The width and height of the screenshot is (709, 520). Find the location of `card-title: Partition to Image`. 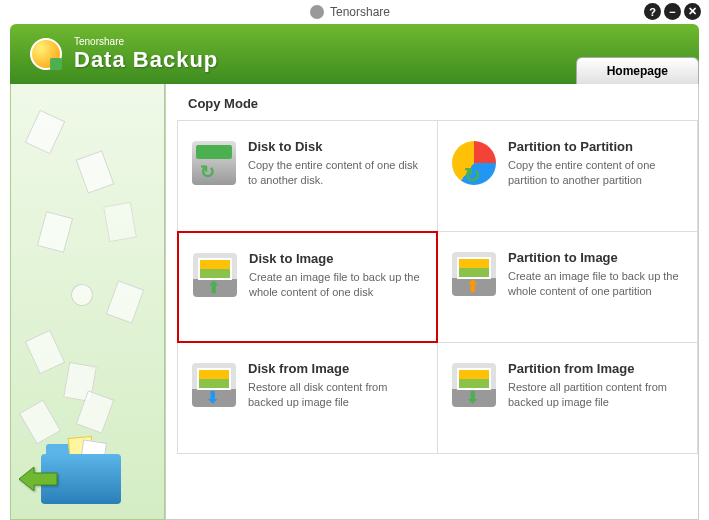

card-title: Partition to Image is located at coordinates (596, 258).